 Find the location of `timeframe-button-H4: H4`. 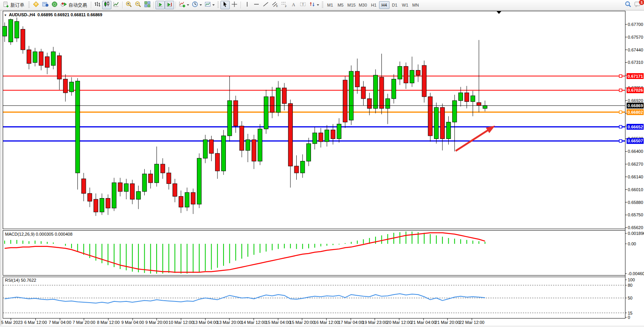

timeframe-button-H4: H4 is located at coordinates (384, 5).